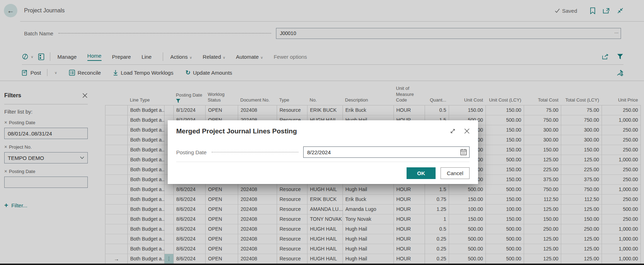  Describe the element at coordinates (581, 101) in the screenshot. I see `column-header-total_cost_lcy: Total Cost (LCY)` at that location.